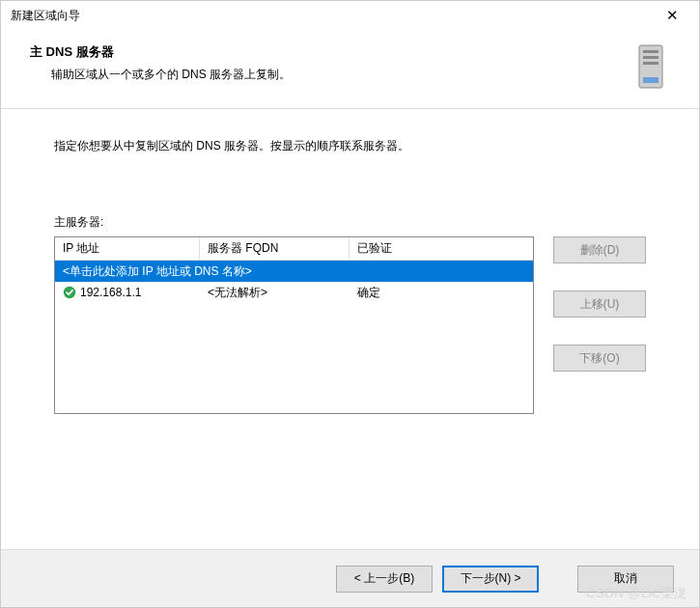 This screenshot has height=608, width=700. What do you see at coordinates (350, 147) in the screenshot?
I see `instruction-text: 指定你想要从中复制区域的 DNS 服务器。按显示的顺序联系服务器。` at bounding box center [350, 147].